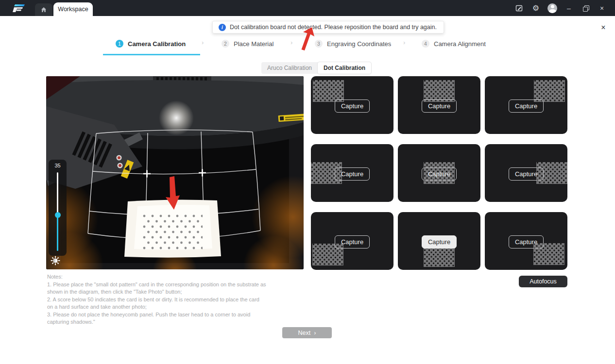 The image size is (615, 364). Describe the element at coordinates (333, 27) in the screenshot. I see `notification-text: Dot calibration board not detected. Plea…` at that location.